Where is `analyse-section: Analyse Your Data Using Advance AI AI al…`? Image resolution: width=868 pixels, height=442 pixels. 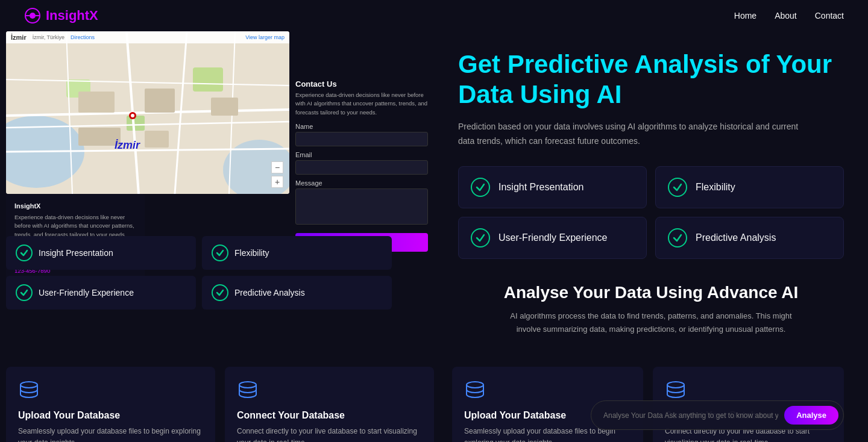 analyse-section: Analyse Your Data Using Advance AI AI al… is located at coordinates (651, 310).